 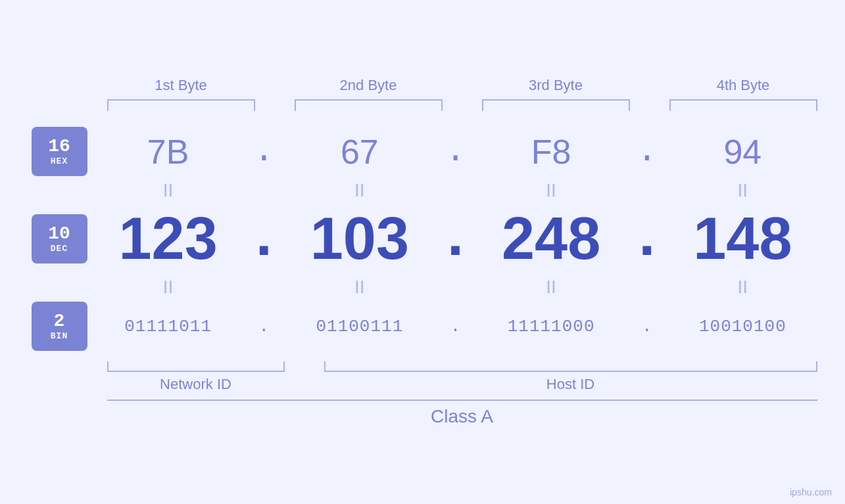 I want to click on class-row: Class A, so click(x=462, y=413).